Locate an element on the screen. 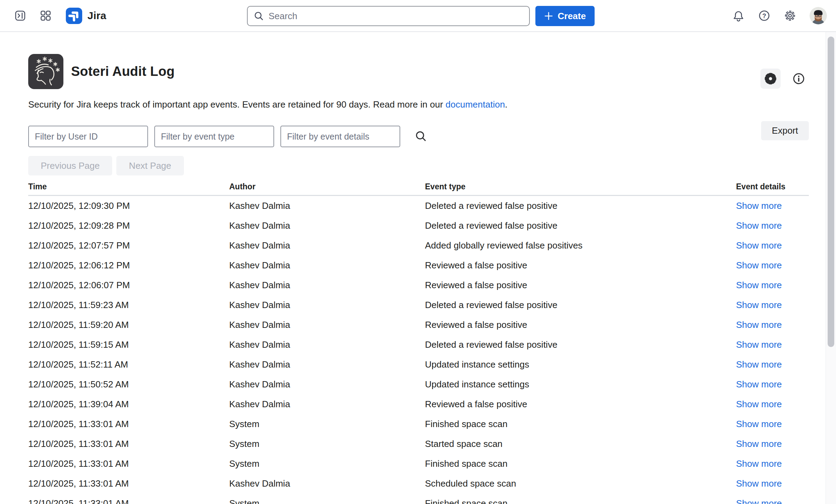 Image resolution: width=836 pixels, height=504 pixels. event-type-cell: Reviewed a false positive is located at coordinates (580, 285).